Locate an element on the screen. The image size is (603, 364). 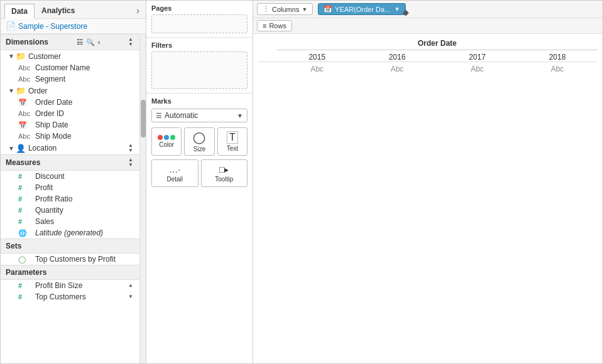
marks-buttons-row1: Color ◯ Size T Text is located at coordinates (200, 142).